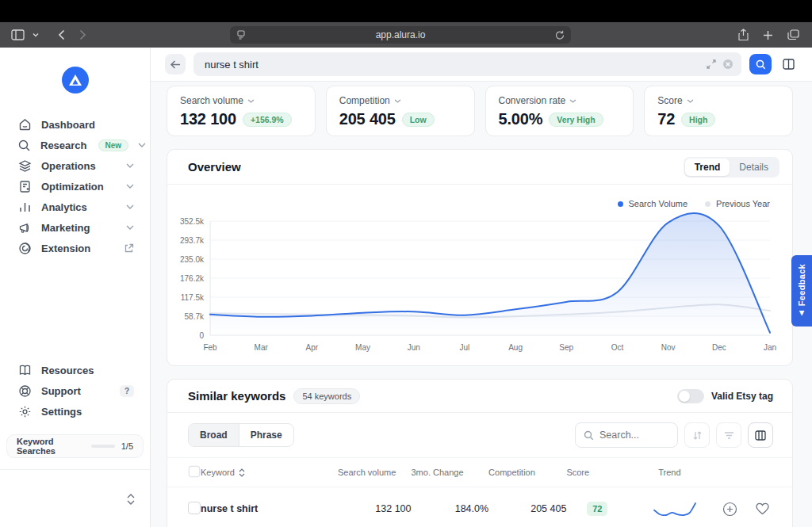  What do you see at coordinates (793, 35) in the screenshot?
I see `tab-overview-icon` at bounding box center [793, 35].